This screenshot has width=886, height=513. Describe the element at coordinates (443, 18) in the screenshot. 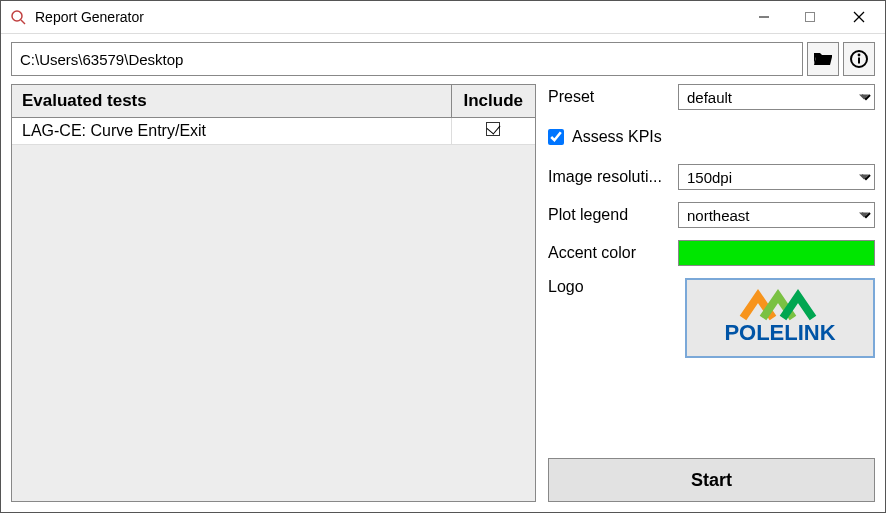

I see `titlebar: Report Generator` at that location.